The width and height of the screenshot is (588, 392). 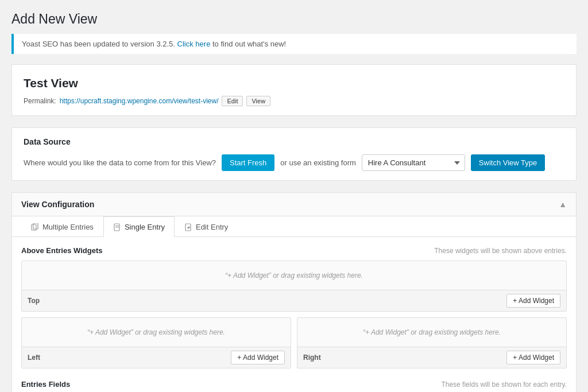 What do you see at coordinates (294, 275) in the screenshot?
I see `top-placeholder: “+ Add Widget” or drag existing widgets …` at bounding box center [294, 275].